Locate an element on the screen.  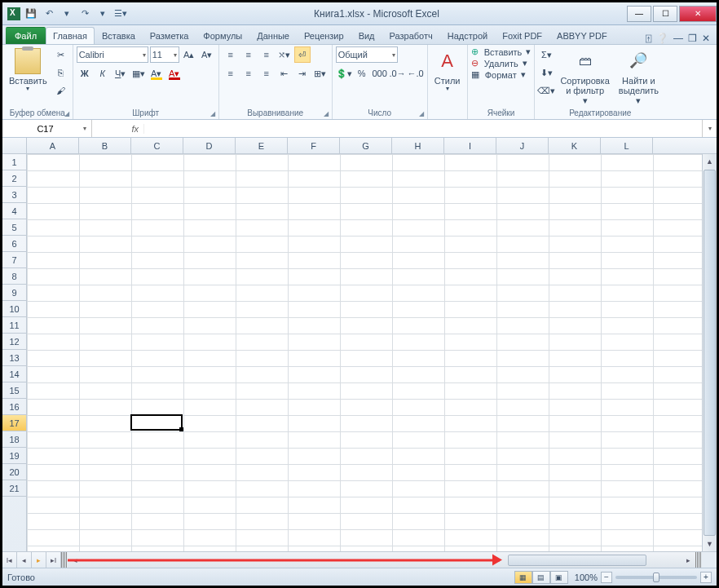
column-header-H: H is located at coordinates (418, 145).